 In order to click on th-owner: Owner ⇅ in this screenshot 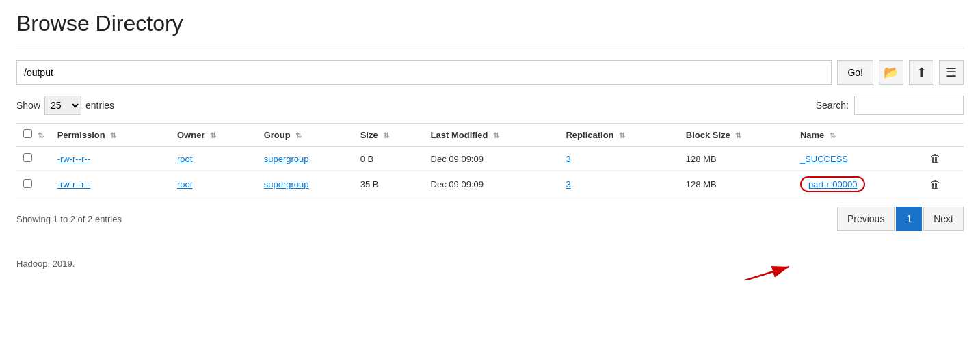, I will do `click(213, 135)`.